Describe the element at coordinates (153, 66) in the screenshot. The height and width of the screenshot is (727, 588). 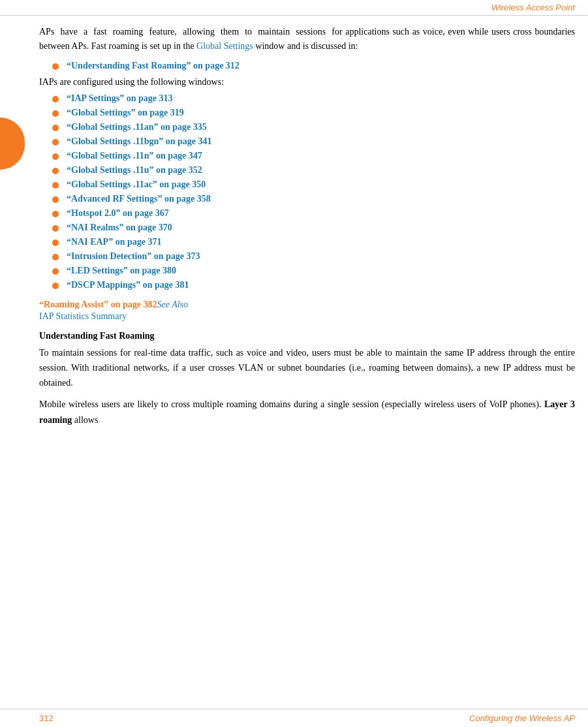
I see `fast-roaming-link: “Understanding Fast Roaming” on page 312` at that location.